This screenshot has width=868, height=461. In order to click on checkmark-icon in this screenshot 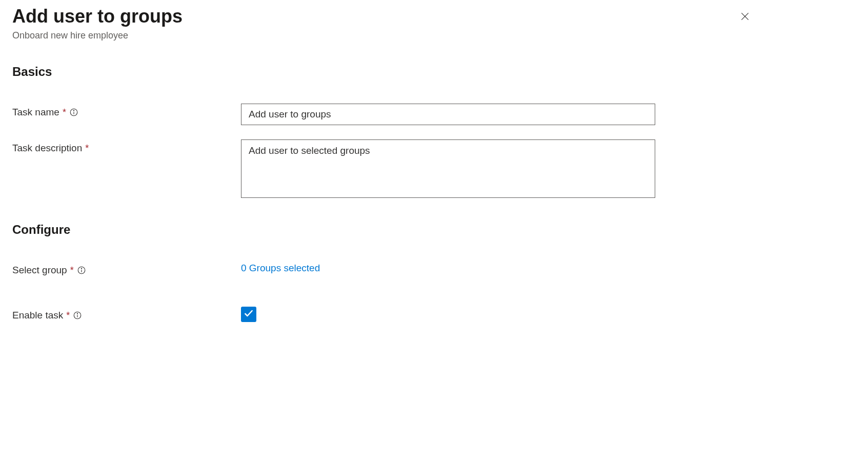, I will do `click(249, 314)`.